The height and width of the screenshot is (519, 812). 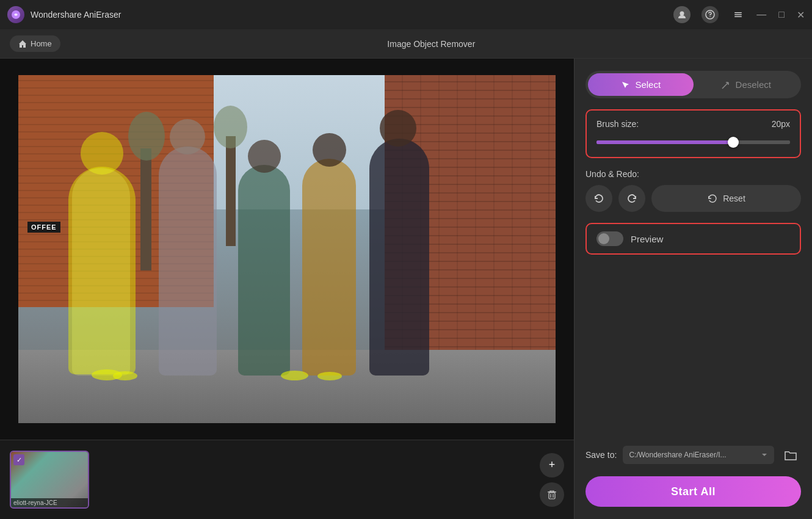 What do you see at coordinates (694, 455) in the screenshot?
I see `save-section: Save to: C:/Wondershare AniEraser/I...` at bounding box center [694, 455].